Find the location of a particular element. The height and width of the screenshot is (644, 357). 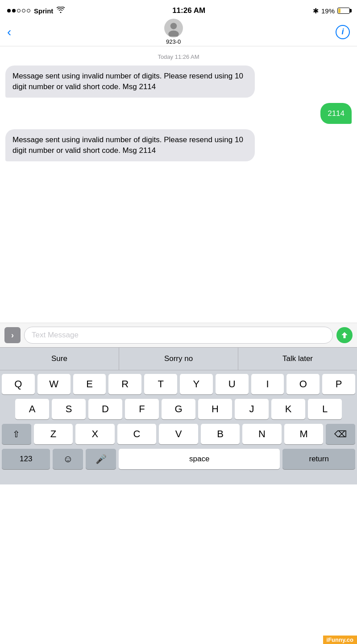

mic-key: 🎤 is located at coordinates (101, 459).